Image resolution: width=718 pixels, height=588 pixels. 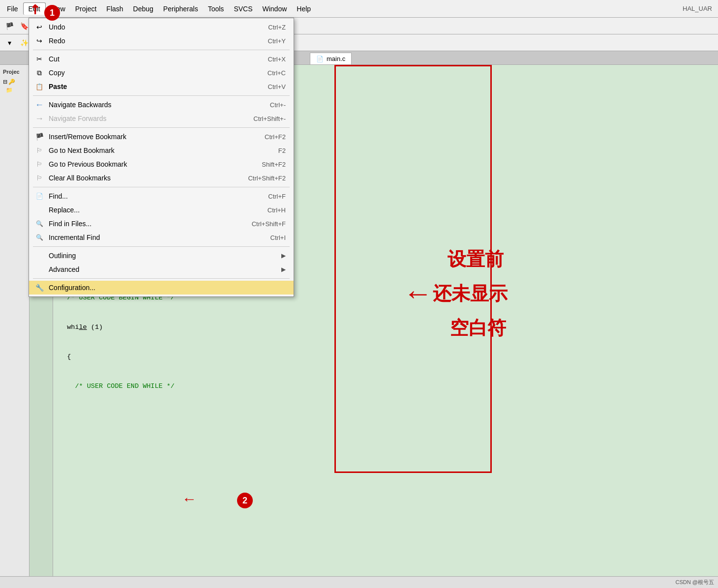 I want to click on bookmark-clear-label: Clear All Bookmarks, so click(x=80, y=178).